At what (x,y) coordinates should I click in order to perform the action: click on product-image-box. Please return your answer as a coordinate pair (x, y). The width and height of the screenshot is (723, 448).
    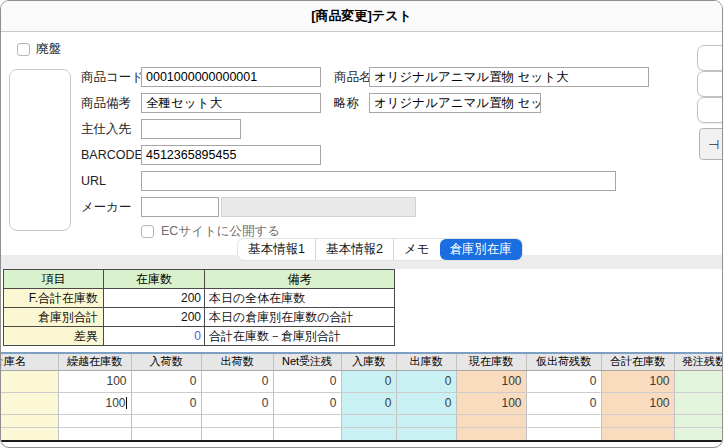
    Looking at the image, I should click on (40, 150).